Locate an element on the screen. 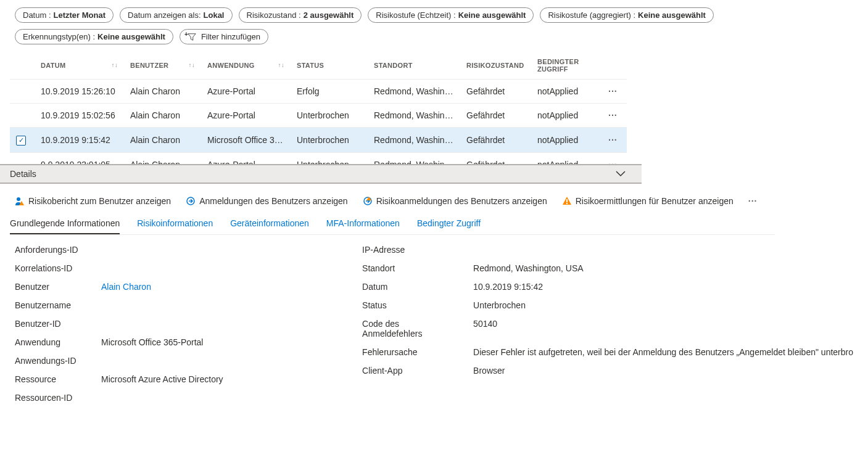 The image size is (868, 452). filter-label: Risikostufe (aggregiert) : is located at coordinates (592, 15).